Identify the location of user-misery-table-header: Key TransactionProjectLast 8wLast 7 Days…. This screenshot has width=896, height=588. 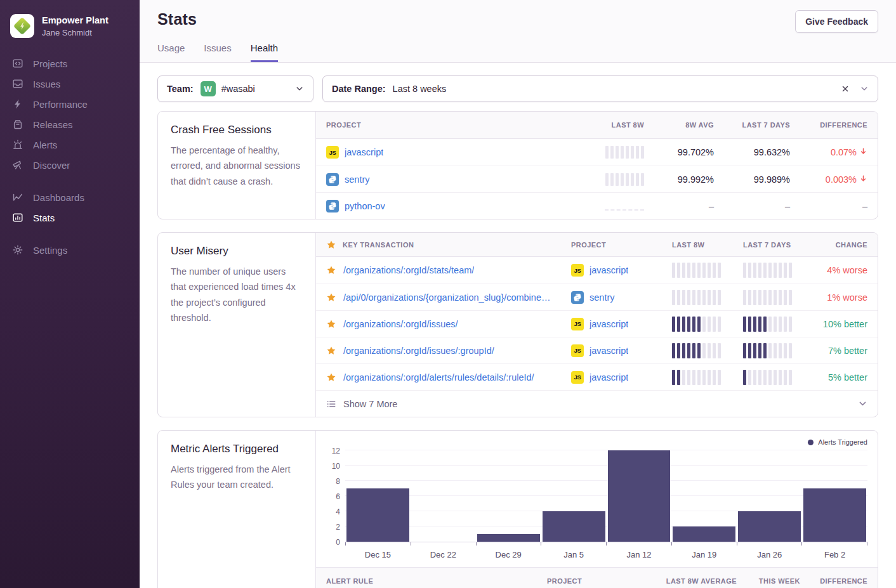
(596, 245).